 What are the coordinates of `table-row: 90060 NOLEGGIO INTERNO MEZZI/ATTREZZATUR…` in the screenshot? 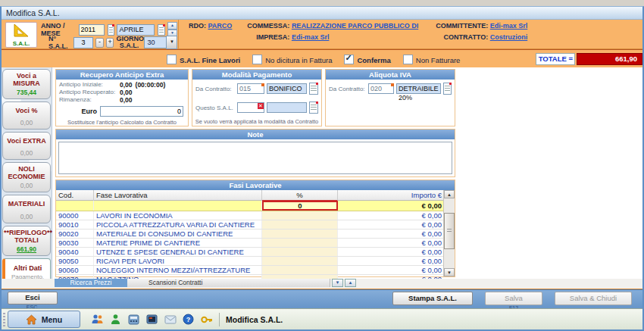 It's located at (250, 270).